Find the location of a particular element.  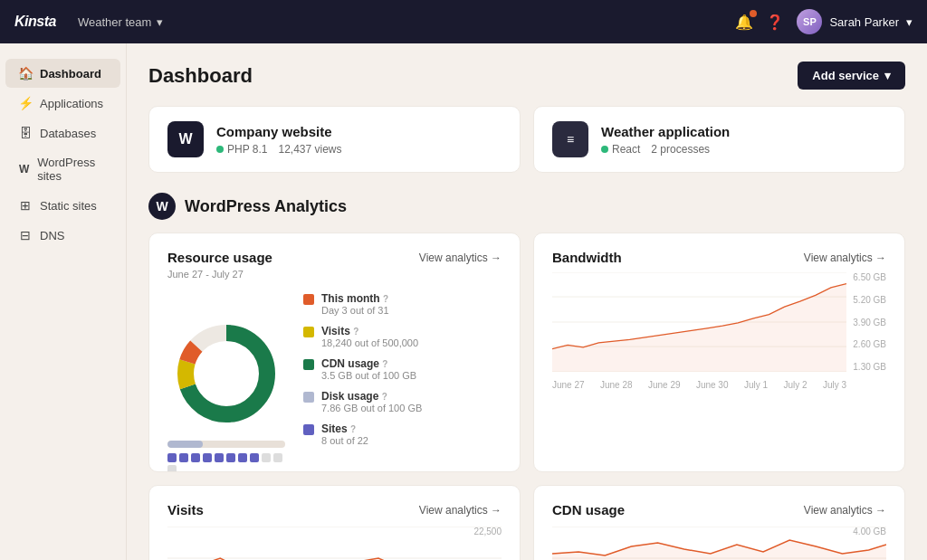

x-label: June 29 is located at coordinates (664, 385).